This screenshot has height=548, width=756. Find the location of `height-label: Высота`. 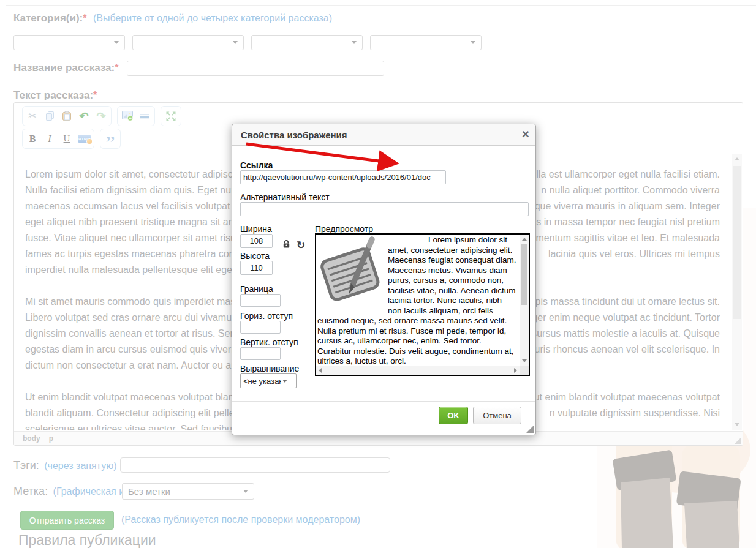

height-label: Высота is located at coordinates (255, 256).